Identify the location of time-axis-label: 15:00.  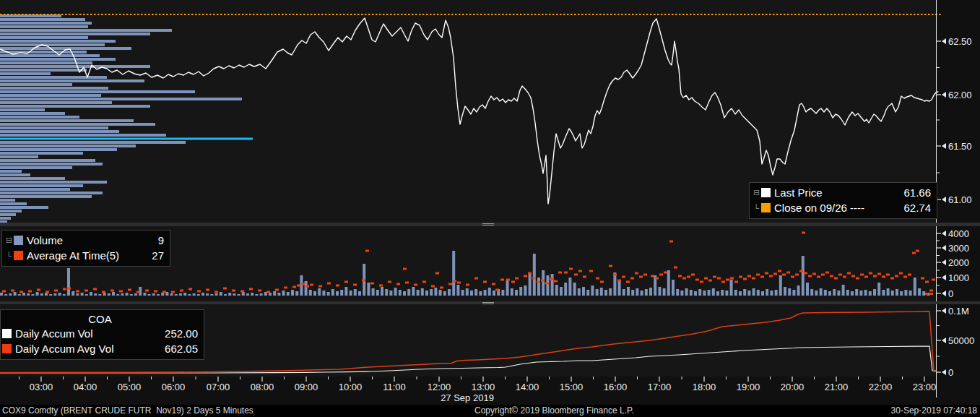
(572, 387).